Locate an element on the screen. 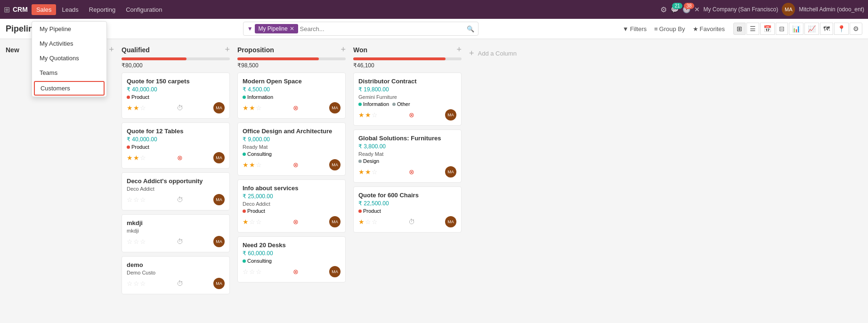  card-title: Global Solutions: Furnitures is located at coordinates (407, 138).